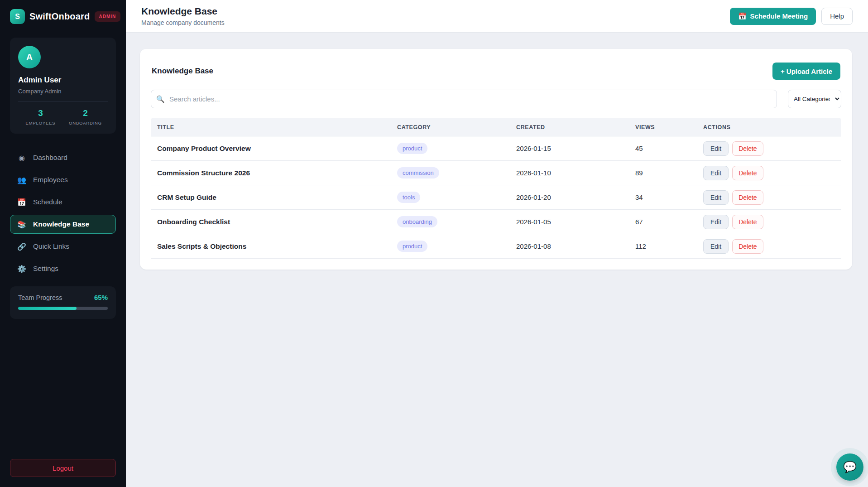 This screenshot has height=487, width=868. What do you see at coordinates (108, 16) in the screenshot?
I see `admin-badge: ADMIN` at bounding box center [108, 16].